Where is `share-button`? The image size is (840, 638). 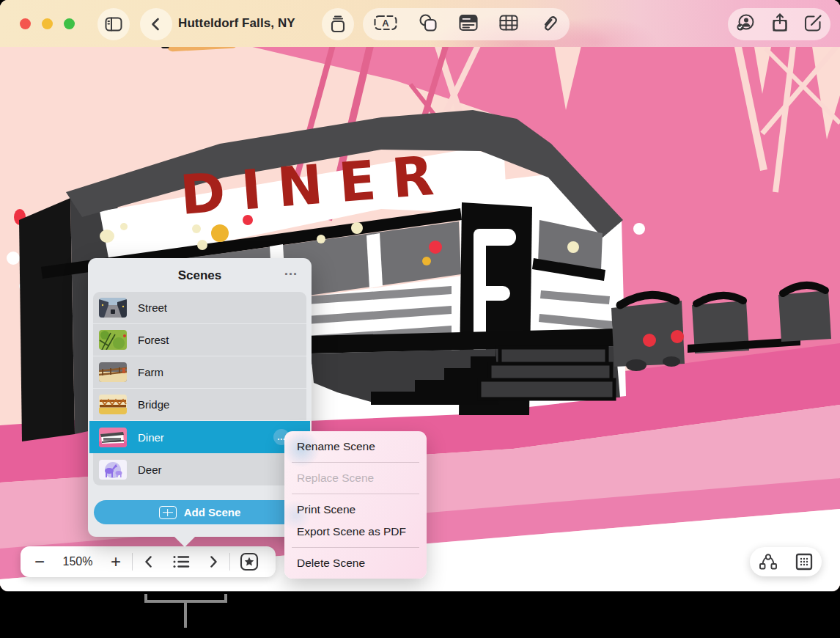
share-button is located at coordinates (780, 24).